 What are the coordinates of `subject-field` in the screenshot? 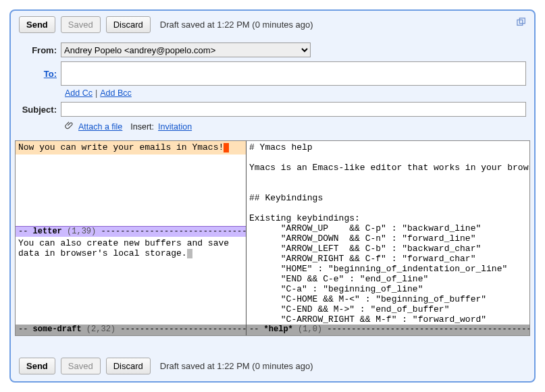 It's located at (293, 109).